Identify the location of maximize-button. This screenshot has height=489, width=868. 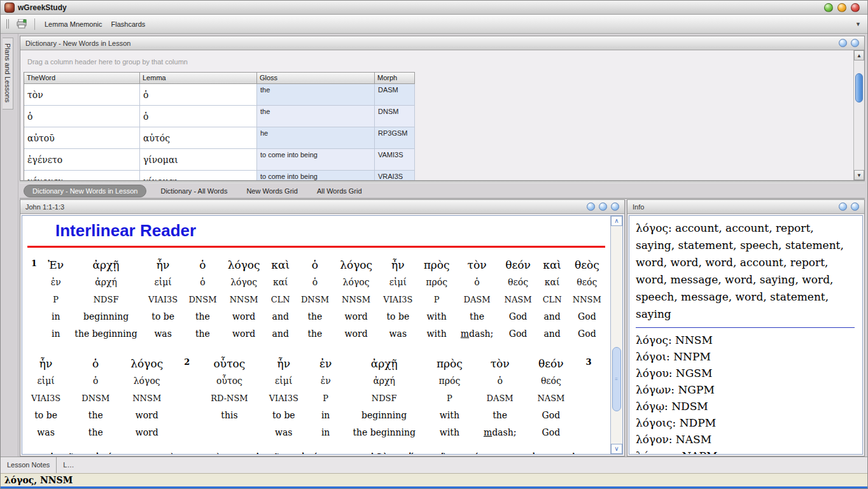
(842, 8).